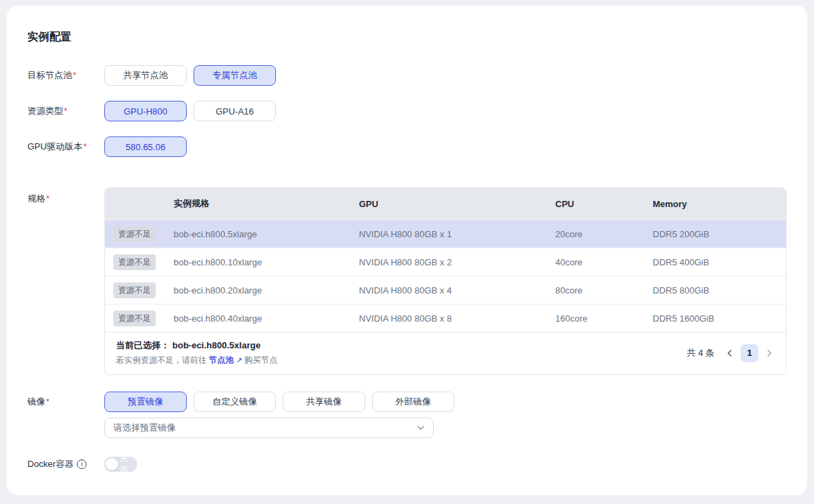 The image size is (814, 504). What do you see at coordinates (701, 353) in the screenshot?
I see `total-count: 共 4 条` at bounding box center [701, 353].